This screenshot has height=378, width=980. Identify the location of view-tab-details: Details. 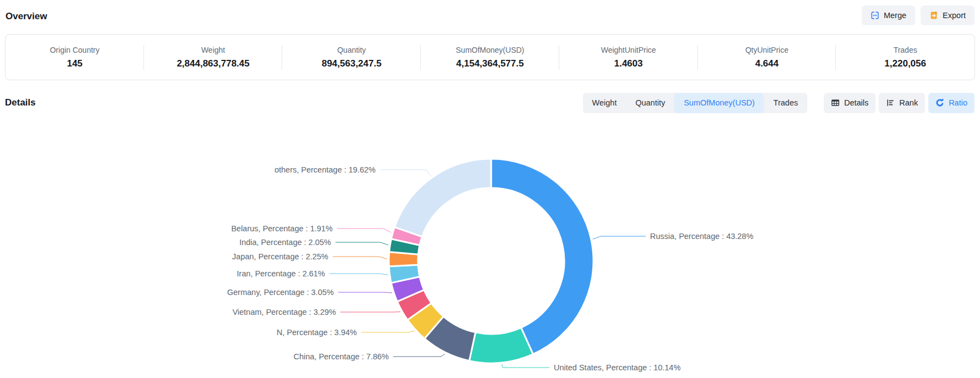
(850, 103).